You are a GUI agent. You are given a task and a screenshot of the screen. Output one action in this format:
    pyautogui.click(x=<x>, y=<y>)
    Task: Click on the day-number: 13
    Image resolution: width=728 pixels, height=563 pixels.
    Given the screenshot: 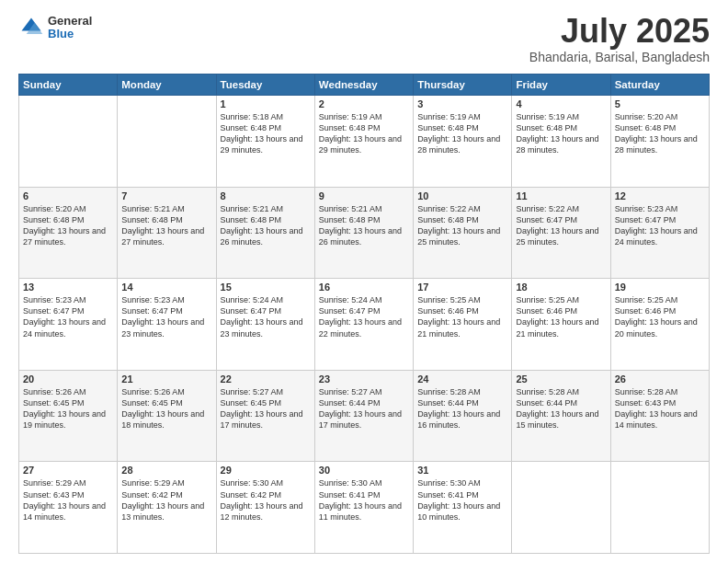 What is the action you would take?
    pyautogui.click(x=68, y=287)
    